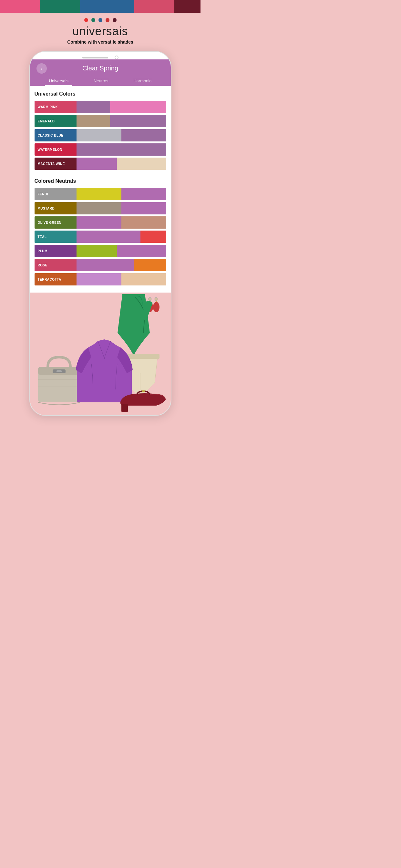 The height and width of the screenshot is (868, 401). I want to click on color-dots, so click(100, 20).